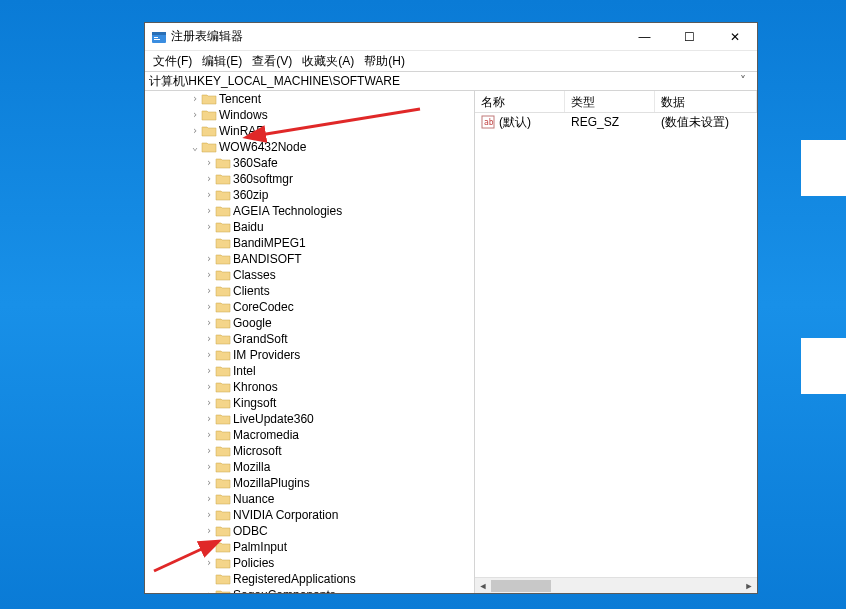 Image resolution: width=846 pixels, height=609 pixels. I want to click on col-type: 类型, so click(610, 102).